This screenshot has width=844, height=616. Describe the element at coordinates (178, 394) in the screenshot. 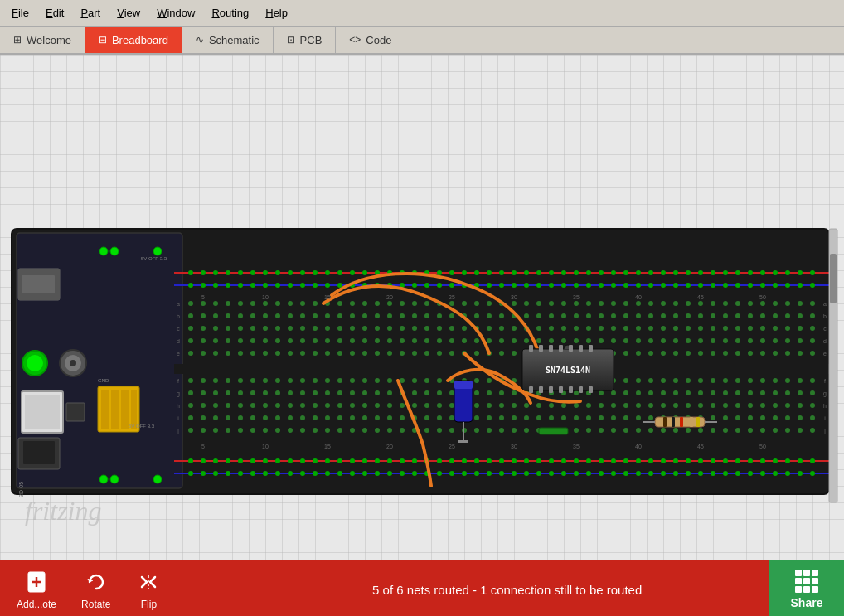

I see `svg-text: g` at that location.